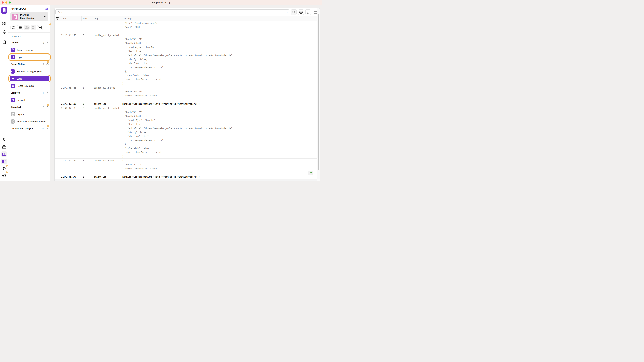 This screenshot has width=644, height=362. What do you see at coordinates (308, 12) in the screenshot?
I see `clear-logs-trash-button` at bounding box center [308, 12].